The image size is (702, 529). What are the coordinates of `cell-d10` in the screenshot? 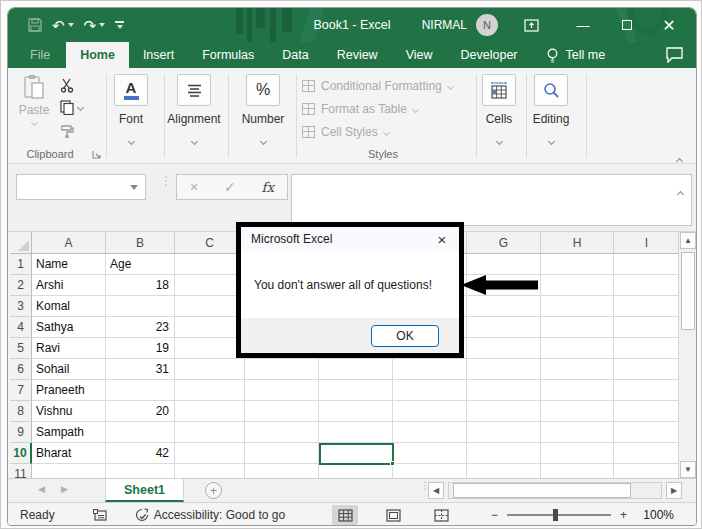 It's located at (282, 454).